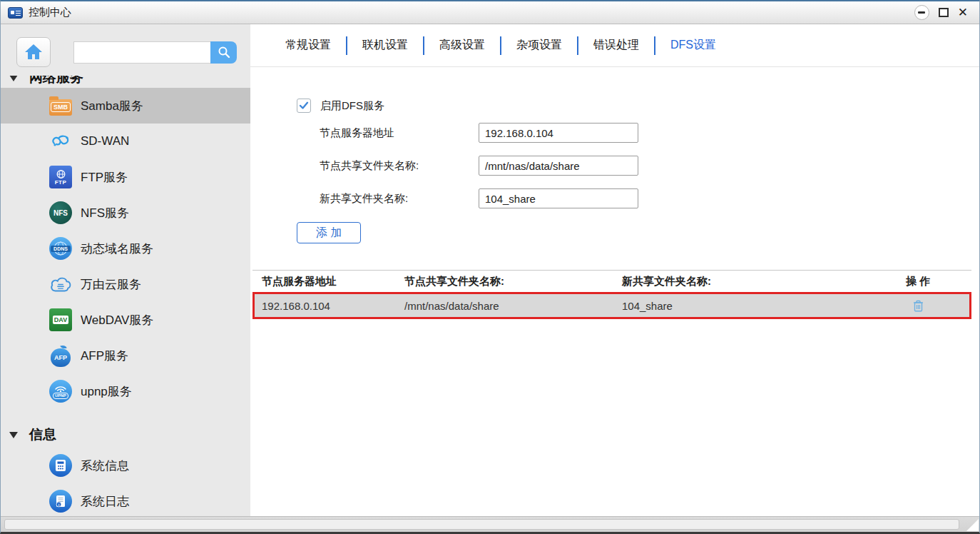 Image resolution: width=980 pixels, height=534 pixels. Describe the element at coordinates (126, 81) in the screenshot. I see `sidebar-group-network: 网络服务` at that location.